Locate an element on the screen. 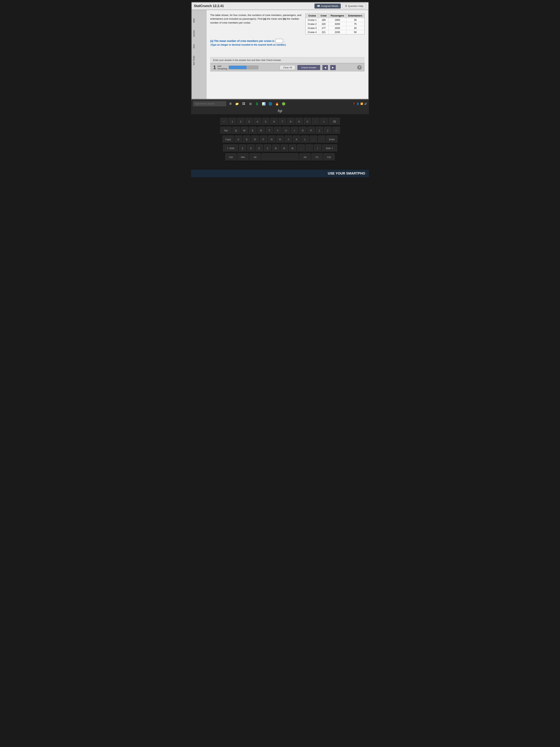  key-slash: / is located at coordinates (318, 149).